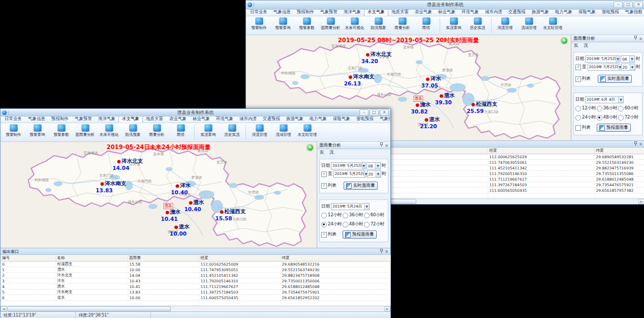 The height and width of the screenshot is (318, 644). Describe the element at coordinates (195, 287) in the screenshot. I see `table-row: 4澹水10.41111.71121966762729.6188012485048` at that location.